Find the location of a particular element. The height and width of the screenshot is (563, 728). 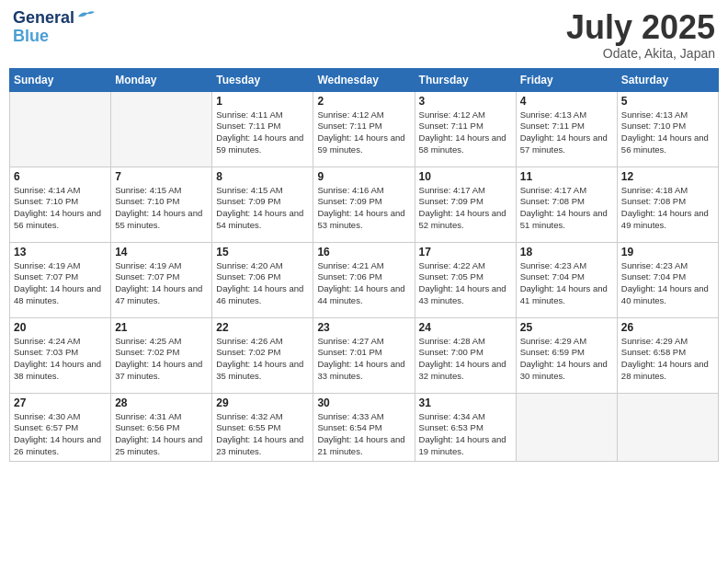

calendar-week-2: 6Sunrise: 4:14 AM Sunset: 7:10 PM Daylig… is located at coordinates (364, 204).